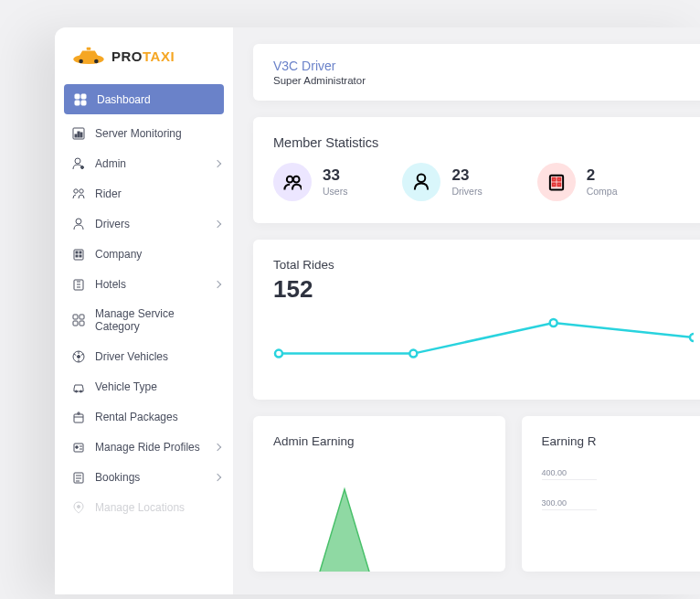 The width and height of the screenshot is (700, 599). I want to click on sidebar-item-vehicle-type: Vehicle Type, so click(144, 386).